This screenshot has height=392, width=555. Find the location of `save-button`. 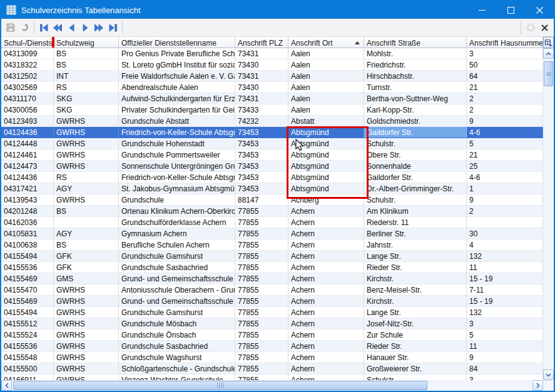

save-button is located at coordinates (11, 28).